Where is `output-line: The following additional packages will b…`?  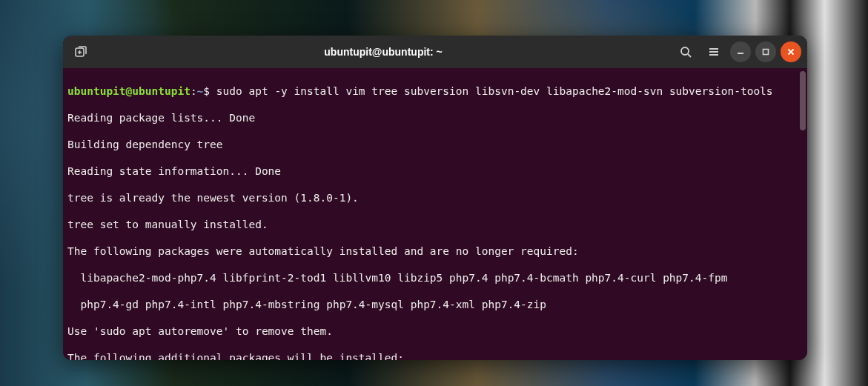 output-line: The following additional packages will b… is located at coordinates (435, 356).